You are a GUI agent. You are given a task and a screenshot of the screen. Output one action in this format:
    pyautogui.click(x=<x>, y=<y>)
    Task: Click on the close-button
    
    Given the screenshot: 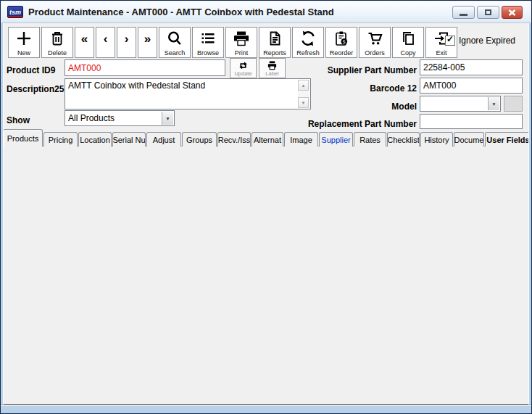 What is the action you would take?
    pyautogui.click(x=512, y=12)
    